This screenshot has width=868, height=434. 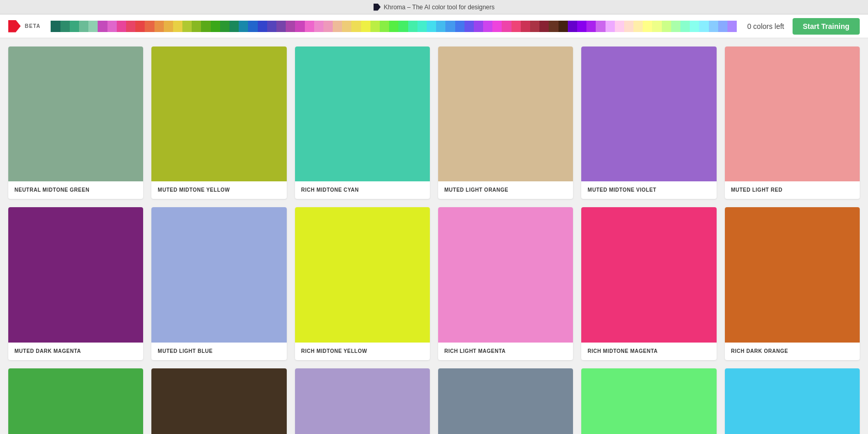 I want to click on color-card: MUTED LIGHT ORANGE, so click(x=505, y=123).